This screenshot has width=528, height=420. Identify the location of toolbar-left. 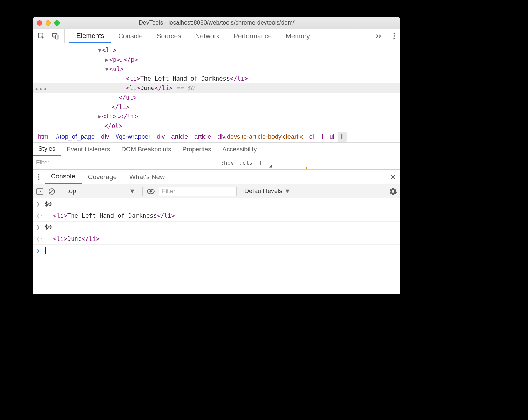
(48, 36).